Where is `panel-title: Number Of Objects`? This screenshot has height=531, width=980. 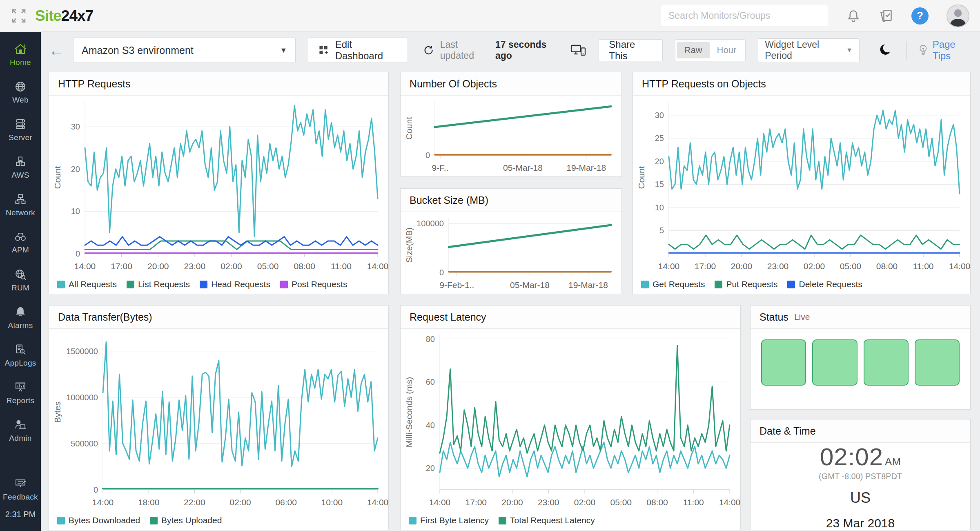
panel-title: Number Of Objects is located at coordinates (453, 84).